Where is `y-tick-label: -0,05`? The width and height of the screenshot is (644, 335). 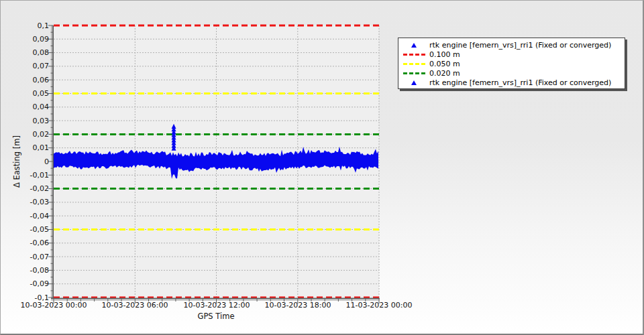
y-tick-label: -0,05 is located at coordinates (31, 229).